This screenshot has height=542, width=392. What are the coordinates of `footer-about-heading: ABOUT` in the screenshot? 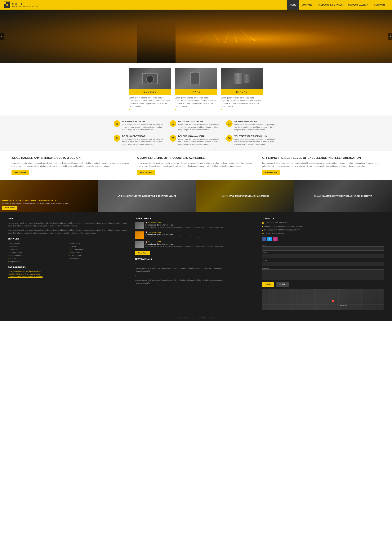 It's located at (69, 218).